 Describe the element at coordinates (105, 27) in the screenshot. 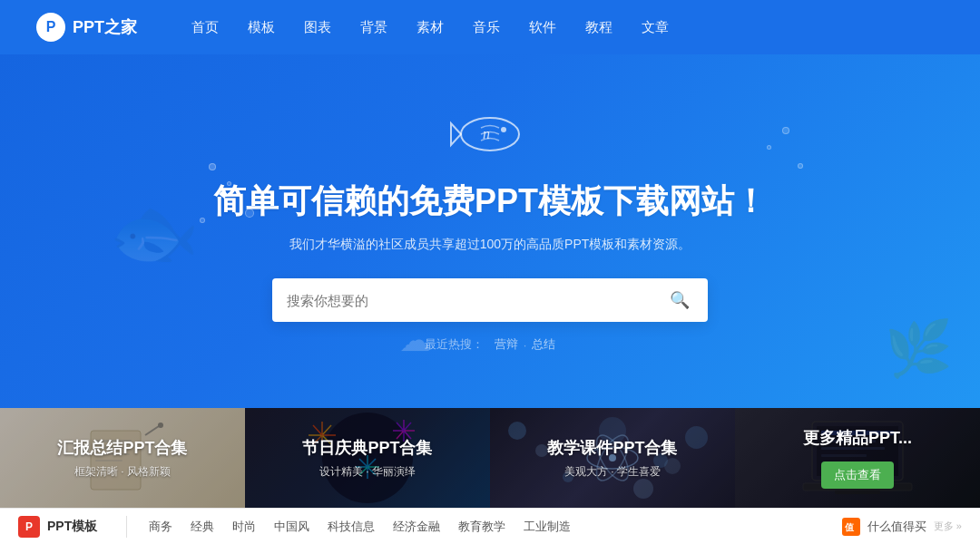

I see `logo-text: PPT之家` at that location.